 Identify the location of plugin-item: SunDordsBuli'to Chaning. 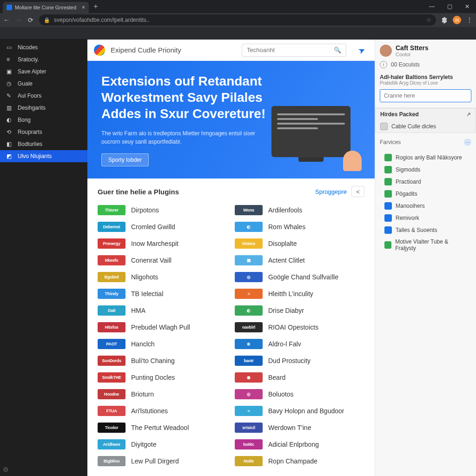
(163, 361).